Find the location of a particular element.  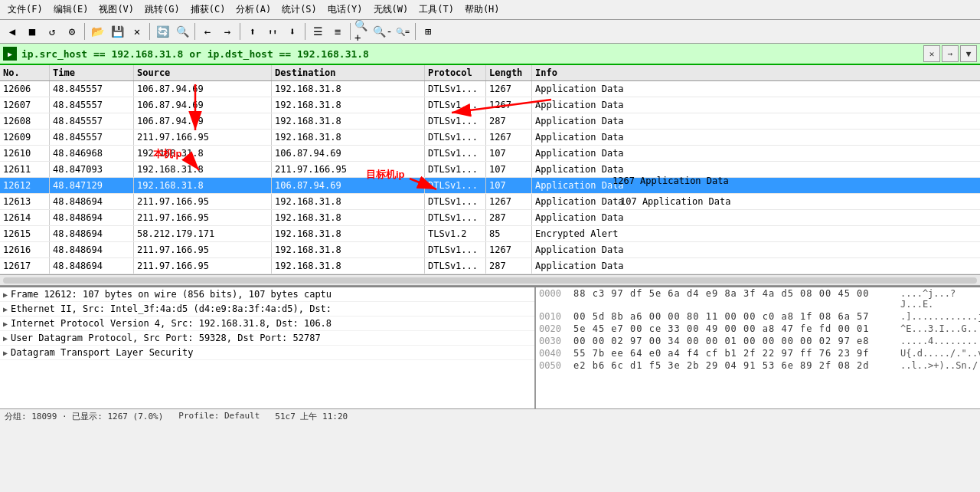

toolbar-stop-btn: ■ is located at coordinates (32, 31).